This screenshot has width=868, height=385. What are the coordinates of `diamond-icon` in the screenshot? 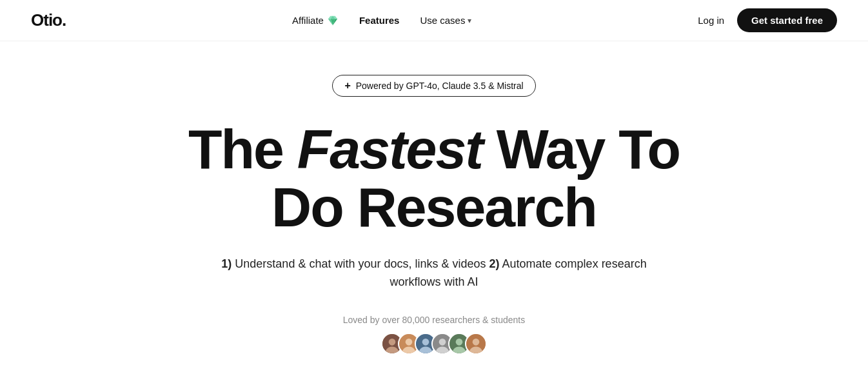 It's located at (333, 21).